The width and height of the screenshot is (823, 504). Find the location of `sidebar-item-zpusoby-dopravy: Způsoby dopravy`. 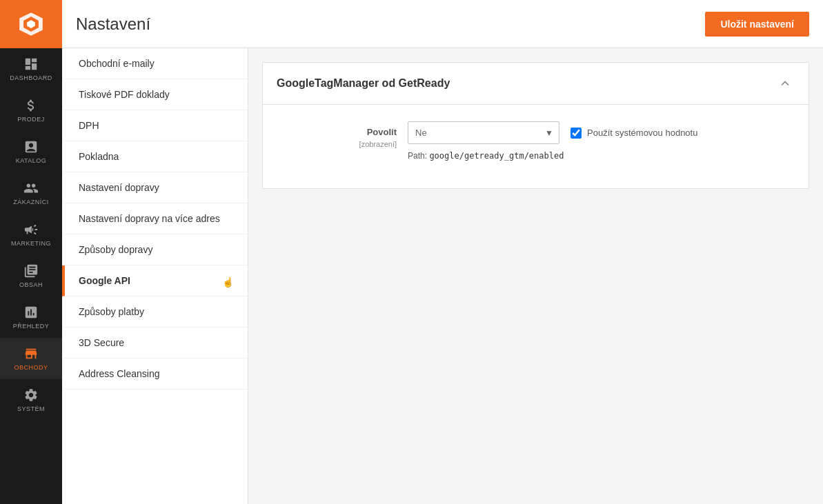

sidebar-item-zpusoby-dopravy: Způsoby dopravy is located at coordinates (155, 250).